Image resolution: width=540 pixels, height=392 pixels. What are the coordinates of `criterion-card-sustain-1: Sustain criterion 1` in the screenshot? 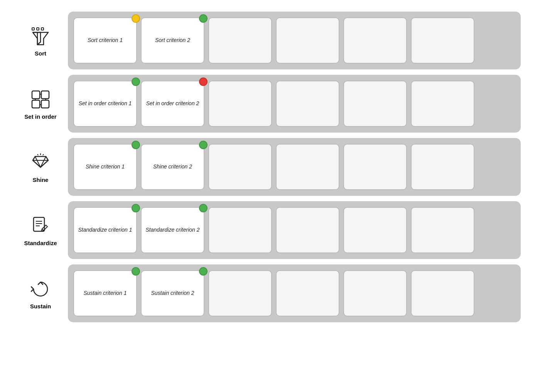 It's located at (105, 293).